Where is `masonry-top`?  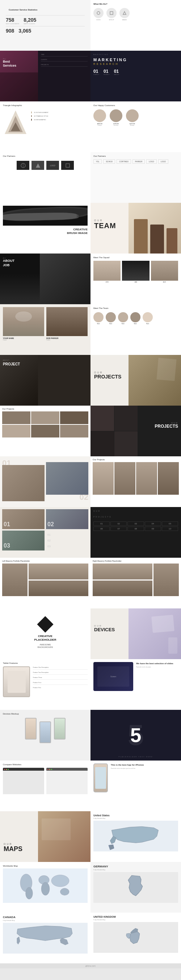 masonry-top is located at coordinates (59, 571).